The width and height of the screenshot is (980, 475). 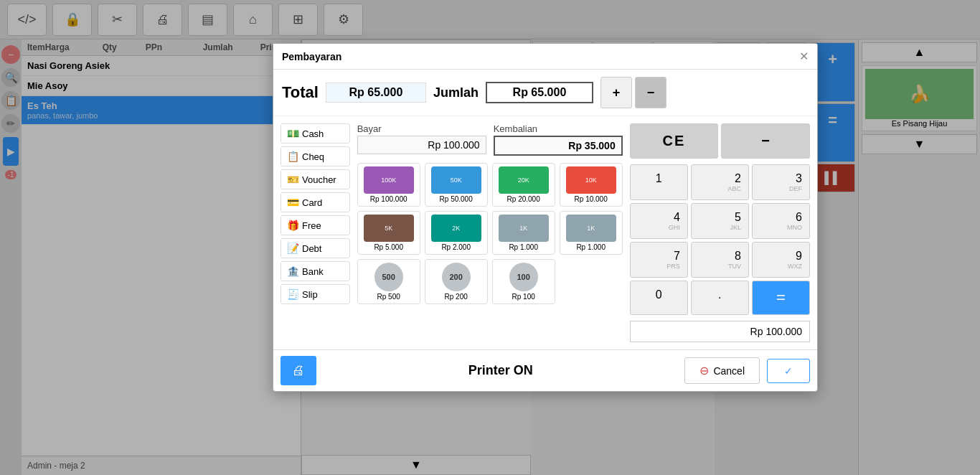 What do you see at coordinates (591, 247) in the screenshot?
I see `note-label-1k-b: Rp 1.000` at bounding box center [591, 247].